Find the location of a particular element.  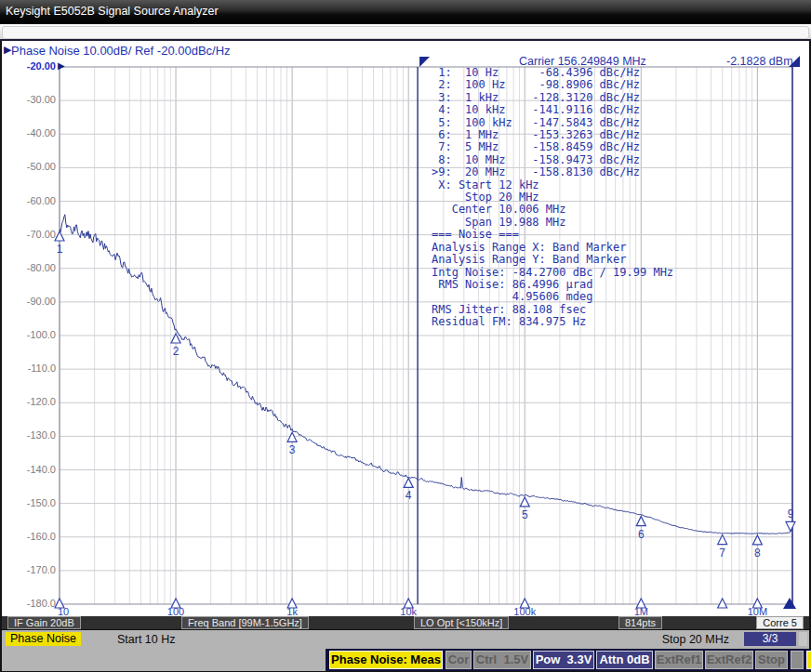

freq-band-indicator: Freq Band [99M-1.5GHz] is located at coordinates (246, 623).